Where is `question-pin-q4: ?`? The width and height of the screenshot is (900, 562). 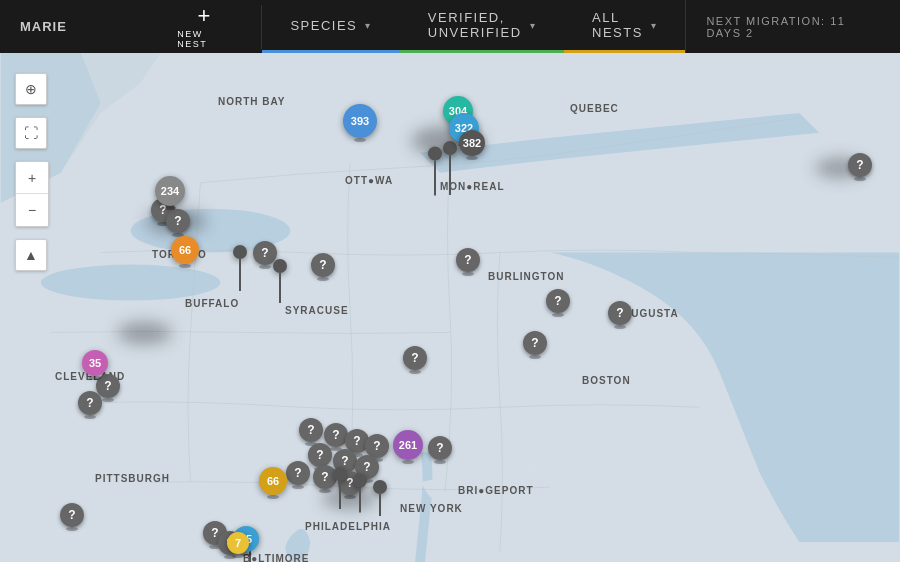 question-pin-q4: ? is located at coordinates (323, 265).